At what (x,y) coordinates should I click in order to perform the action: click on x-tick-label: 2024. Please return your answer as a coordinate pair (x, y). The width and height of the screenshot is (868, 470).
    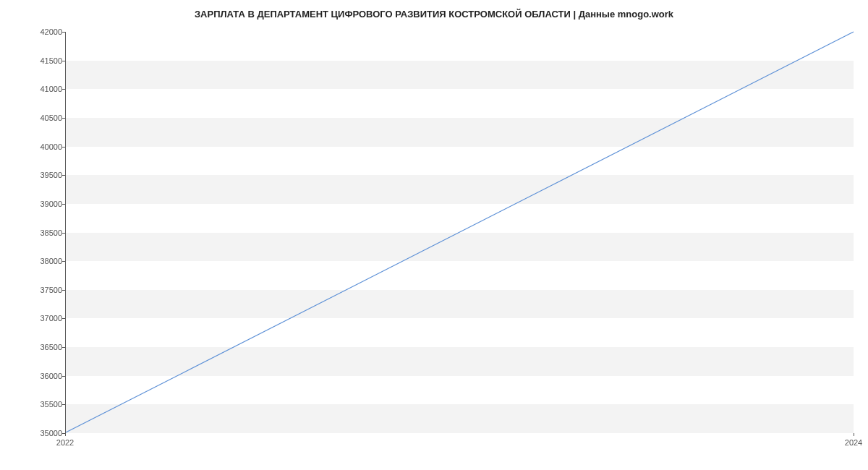
    Looking at the image, I should click on (854, 443).